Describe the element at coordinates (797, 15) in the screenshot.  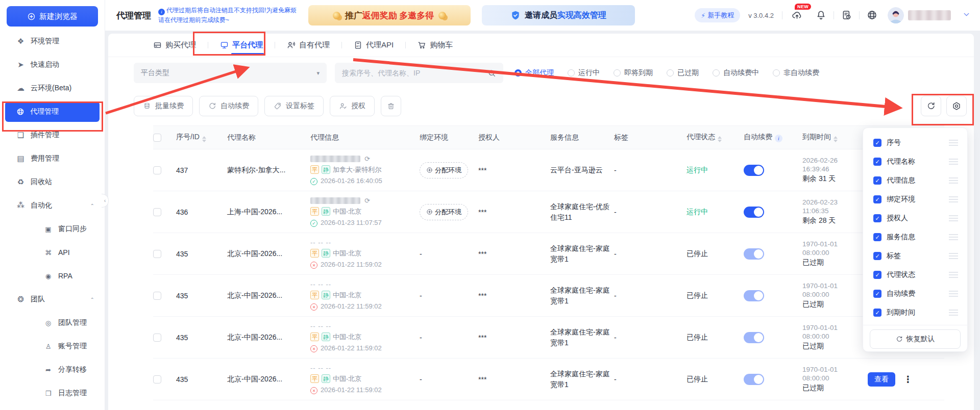
I see `cloud-upload-icon: NEW` at that location.